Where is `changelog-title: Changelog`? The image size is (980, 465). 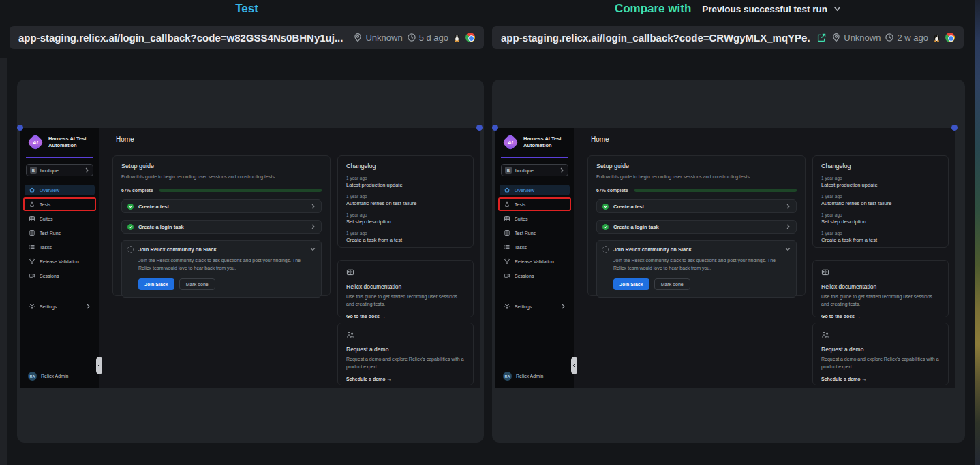
changelog-title: Changelog is located at coordinates (881, 166).